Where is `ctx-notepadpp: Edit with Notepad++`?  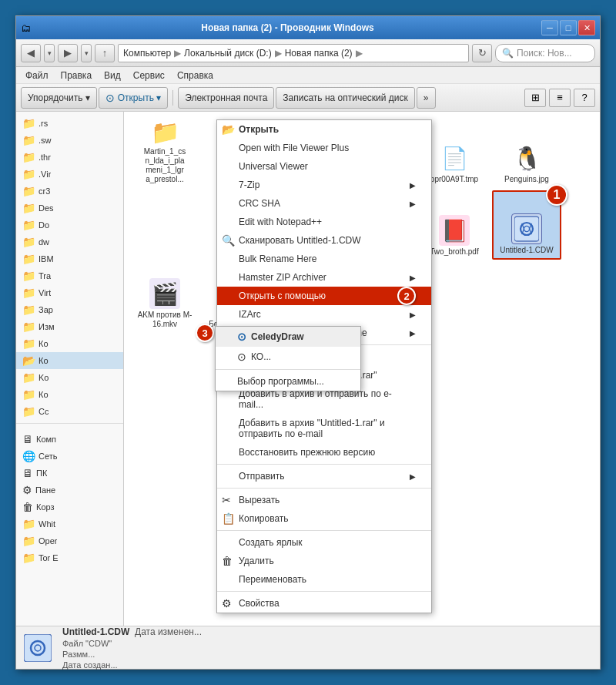 ctx-notepadpp: Edit with Notepad++ is located at coordinates (324, 222).